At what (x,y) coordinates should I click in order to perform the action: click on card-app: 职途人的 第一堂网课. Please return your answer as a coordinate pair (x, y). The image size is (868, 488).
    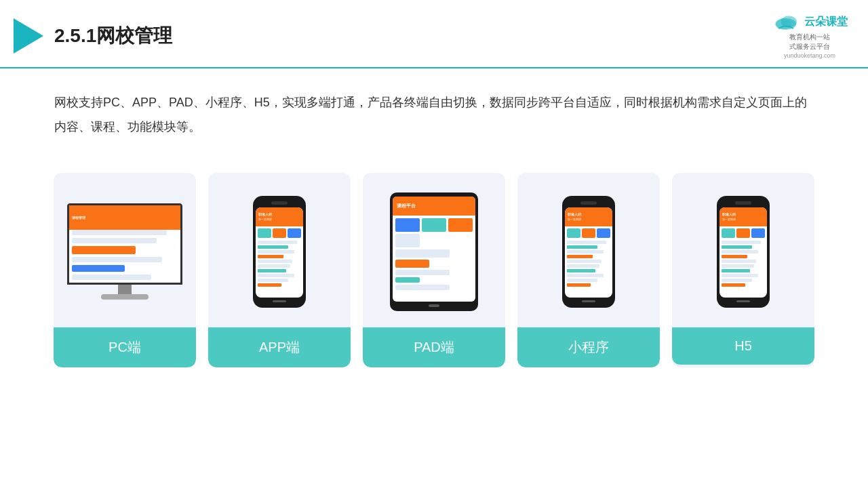
    Looking at the image, I should click on (279, 270).